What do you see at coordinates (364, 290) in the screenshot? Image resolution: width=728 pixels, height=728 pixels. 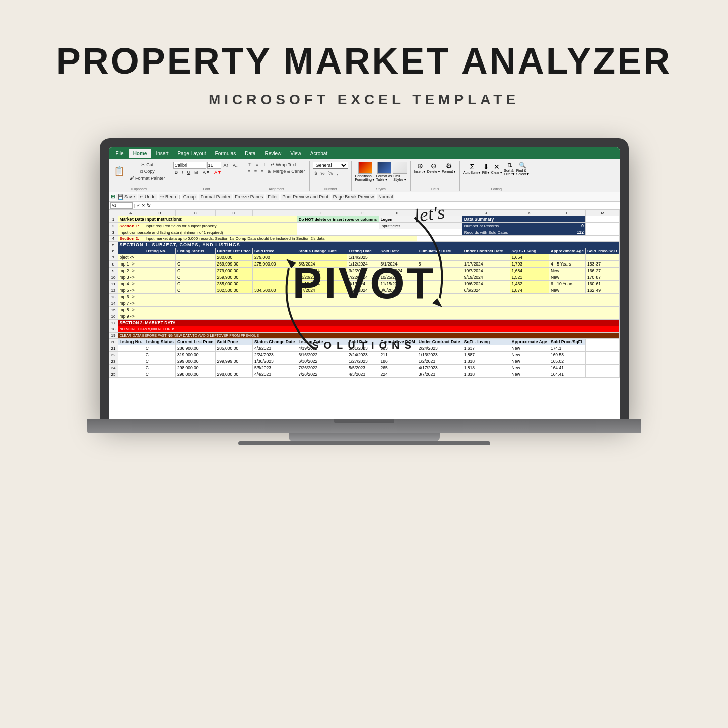 I see `table-row: 12 mp 5 -> C 302,500.00 304,500.00 8/7/2…` at bounding box center [364, 290].